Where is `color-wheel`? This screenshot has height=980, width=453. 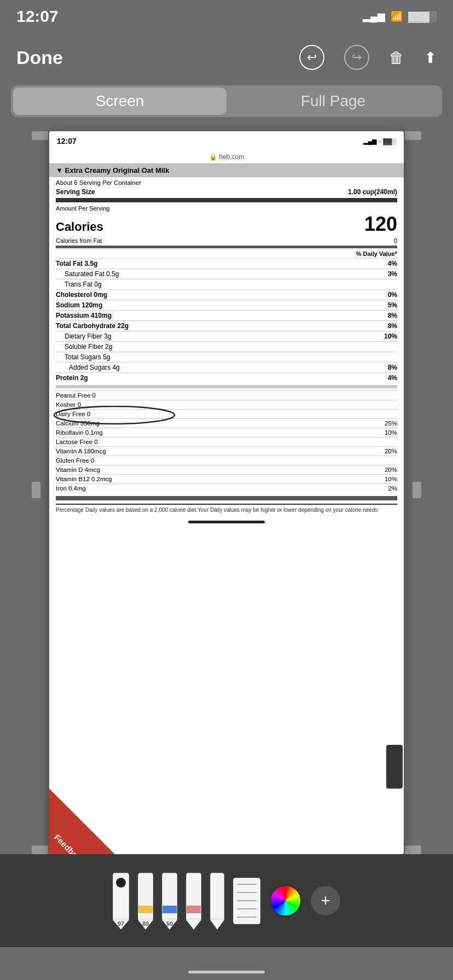 color-wheel is located at coordinates (286, 901).